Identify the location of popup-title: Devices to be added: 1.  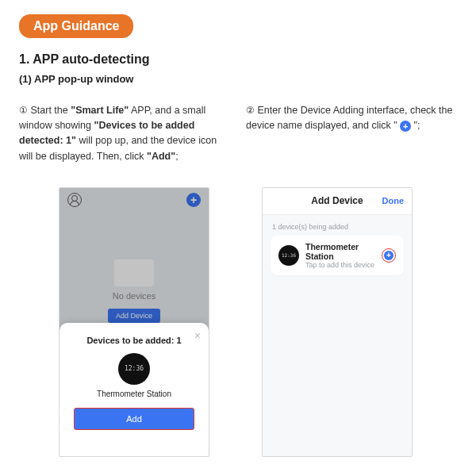
(134, 340).